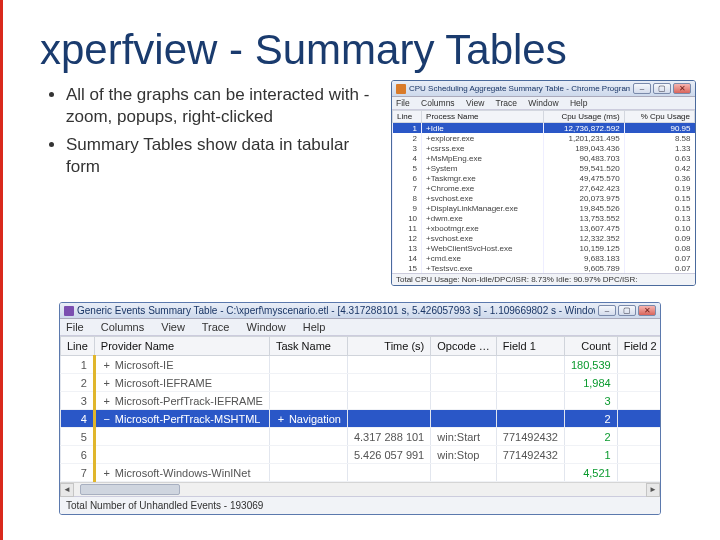 The height and width of the screenshot is (540, 720). What do you see at coordinates (544, 158) in the screenshot?
I see `table-row: 4+MsMpEng.exe90,483.7030.63` at bounding box center [544, 158].